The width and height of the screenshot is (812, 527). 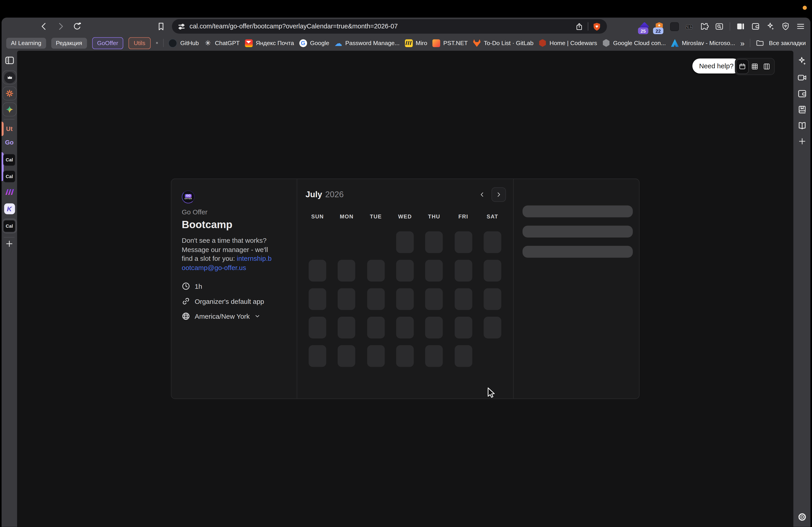 I want to click on extensions-puzzle-icon, so click(x=704, y=26).